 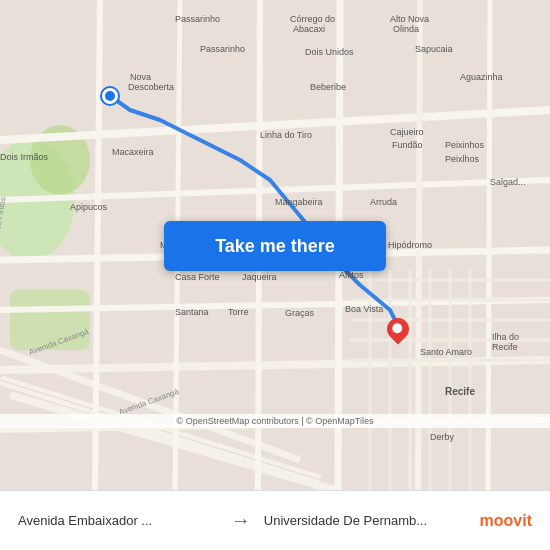 What do you see at coordinates (241, 520) in the screenshot?
I see `route-arrow: →` at bounding box center [241, 520].